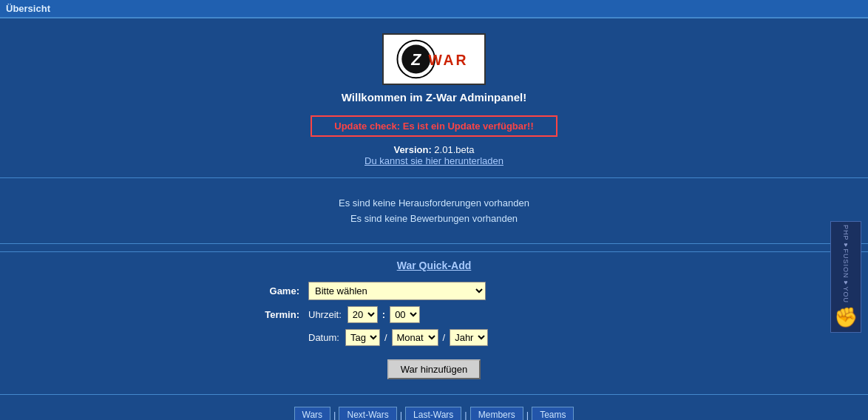 The image size is (868, 420). What do you see at coordinates (386, 337) in the screenshot?
I see `slash-1: /` at bounding box center [386, 337].